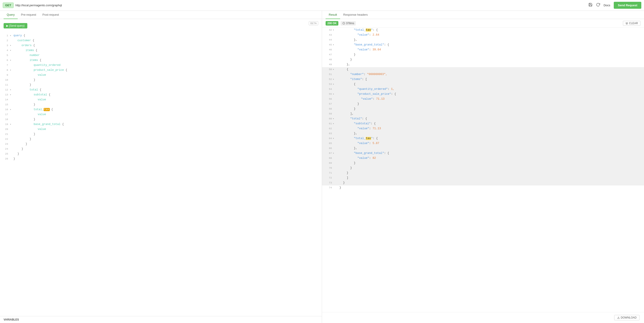 The height and width of the screenshot is (323, 644). I want to click on result-line: 48}, so click(483, 60).